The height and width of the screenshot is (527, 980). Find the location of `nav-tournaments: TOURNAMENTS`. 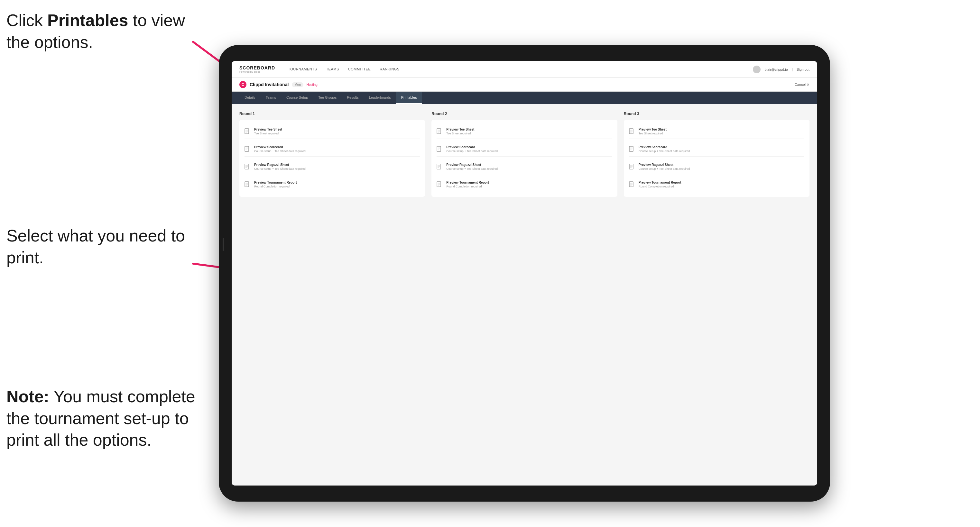

nav-tournaments: TOURNAMENTS is located at coordinates (302, 70).